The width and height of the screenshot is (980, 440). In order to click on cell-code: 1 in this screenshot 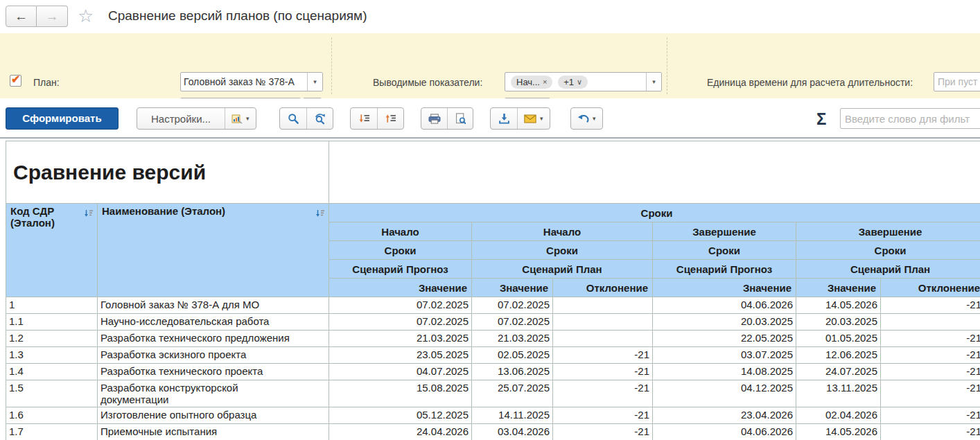, I will do `click(52, 306)`.